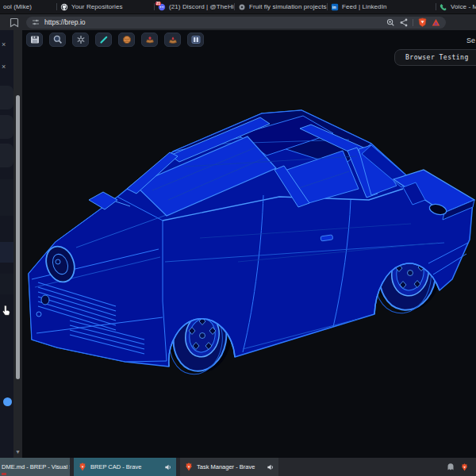 The height and width of the screenshot is (476, 476). Describe the element at coordinates (335, 7) in the screenshot. I see `svg-text: in` at that location.